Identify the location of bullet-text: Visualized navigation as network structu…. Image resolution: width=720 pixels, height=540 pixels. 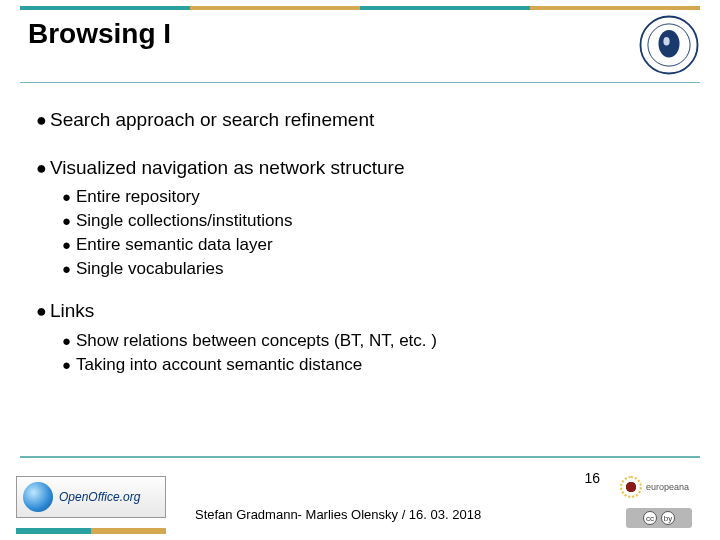
(228, 168).